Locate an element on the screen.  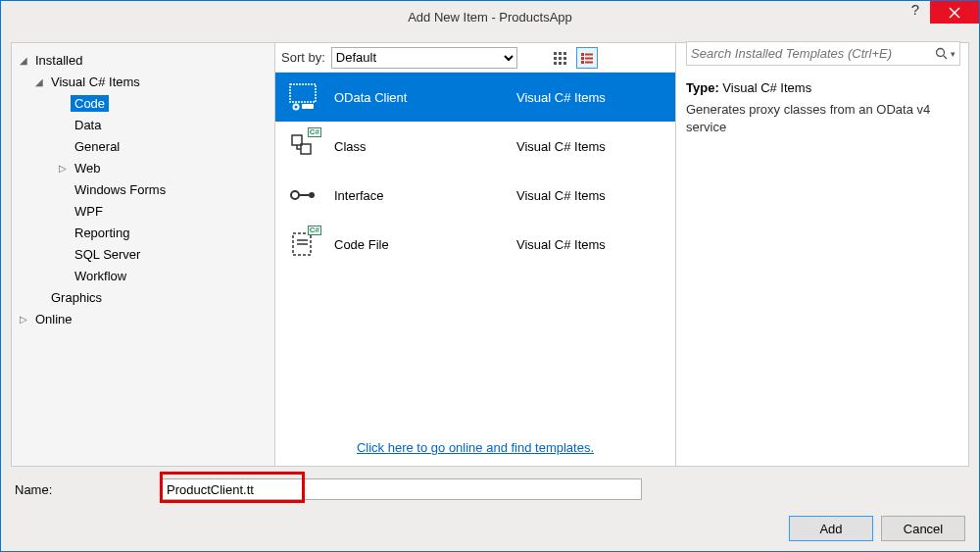
template-description: Generates proxy classes from an OData v4… is located at coordinates (822, 119).